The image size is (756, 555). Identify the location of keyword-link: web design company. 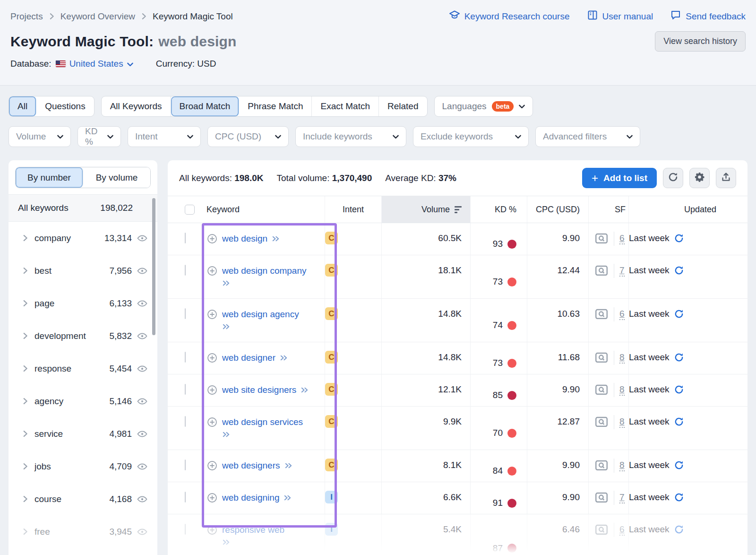
(265, 271).